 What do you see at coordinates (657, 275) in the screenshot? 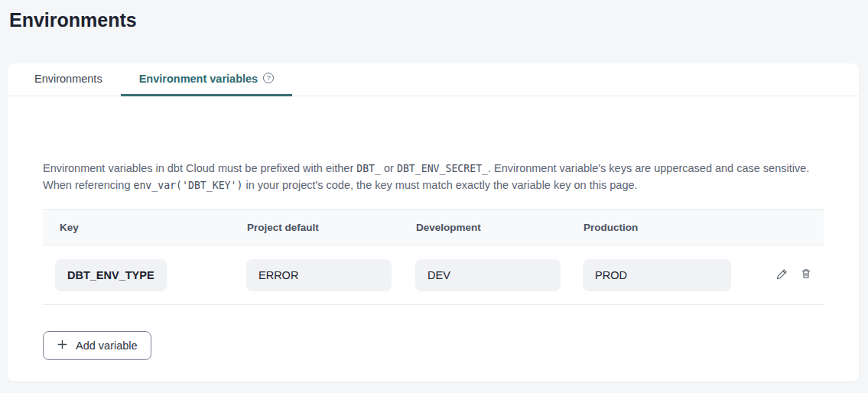
I see `production-value: PROD` at bounding box center [657, 275].